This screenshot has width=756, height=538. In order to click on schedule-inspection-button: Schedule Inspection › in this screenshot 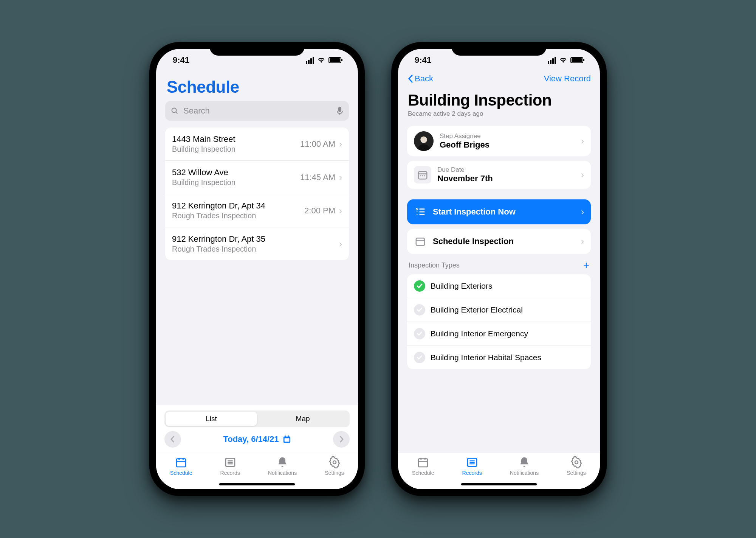, I will do `click(499, 241)`.